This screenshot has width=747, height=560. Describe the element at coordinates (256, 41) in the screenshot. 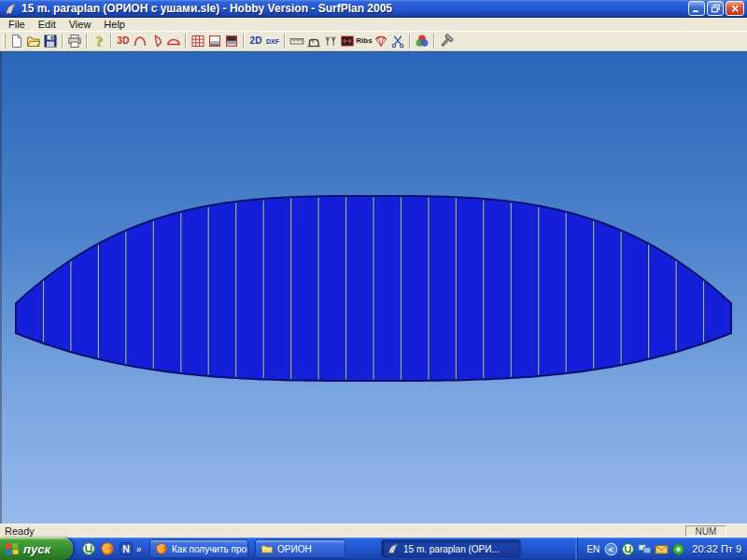

I see `view-2d-icon: 2D` at that location.